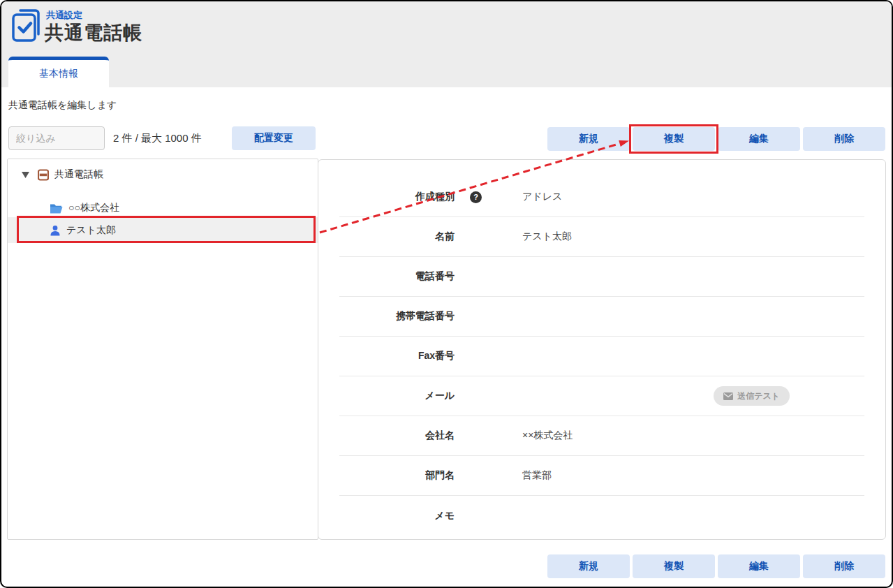 The width and height of the screenshot is (893, 588). Describe the element at coordinates (397, 436) in the screenshot. I see `field-label: 会社名` at that location.